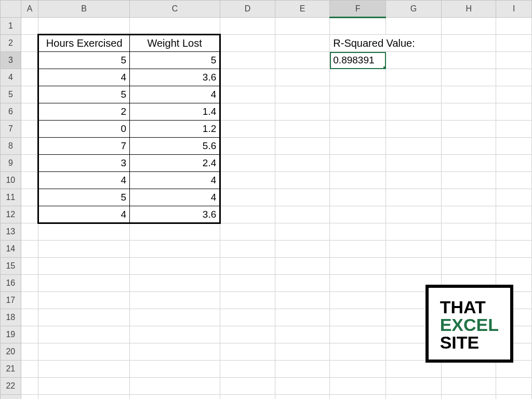 This screenshot has height=399, width=532. What do you see at coordinates (175, 112) in the screenshot?
I see `cell-C6: 1.4` at bounding box center [175, 112].